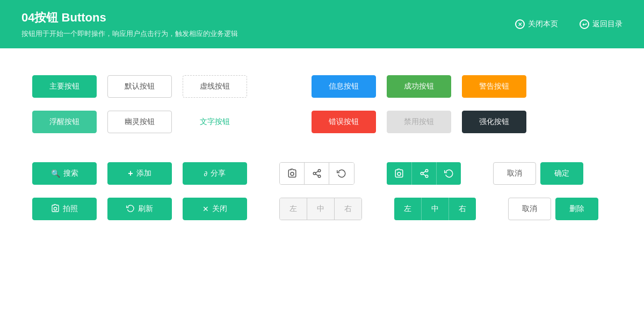 This screenshot has width=644, height=326. Describe the element at coordinates (64, 173) in the screenshot. I see `search-button: 🔍 搜索` at that location.